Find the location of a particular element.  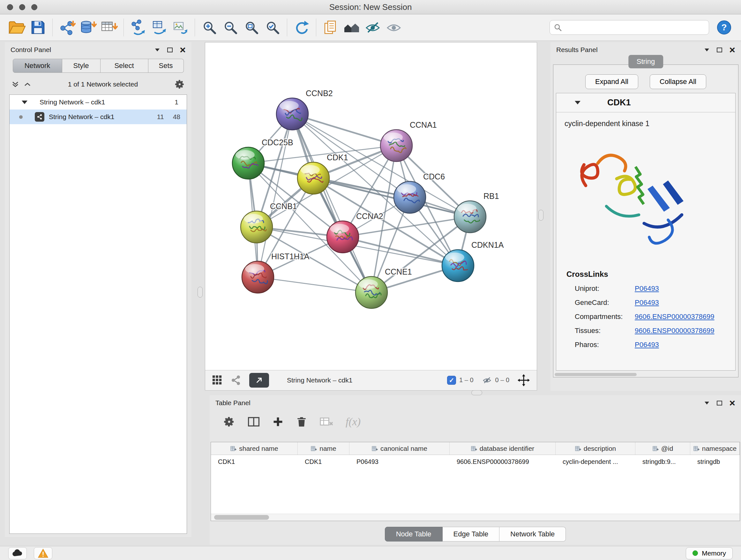

create-column-button is located at coordinates (278, 422).